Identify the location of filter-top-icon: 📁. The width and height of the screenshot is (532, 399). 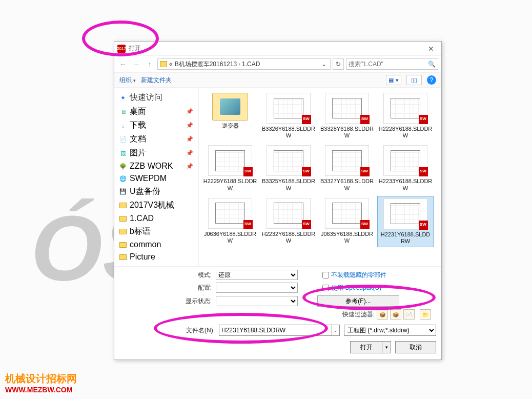
(425, 314).